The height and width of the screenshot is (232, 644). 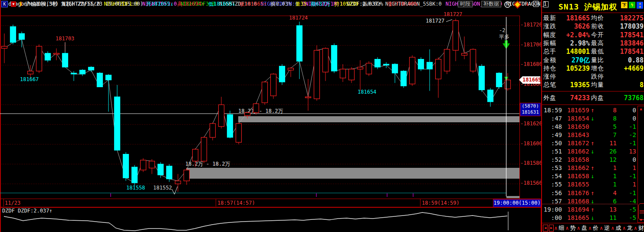 What do you see at coordinates (346, 4) in the screenshot?
I see `quote-field: 持105239` at bounding box center [346, 4].